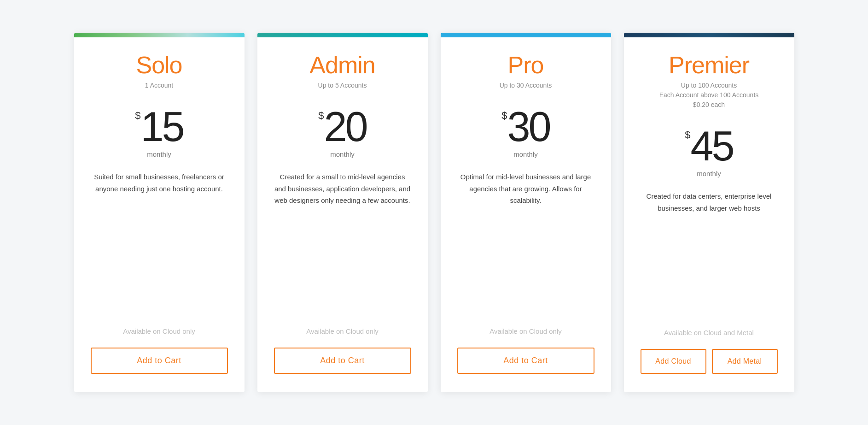 The image size is (868, 425). Describe the element at coordinates (159, 242) in the screenshot. I see `plan-description-solo: Suited for small businesses, freelancers…` at that location.